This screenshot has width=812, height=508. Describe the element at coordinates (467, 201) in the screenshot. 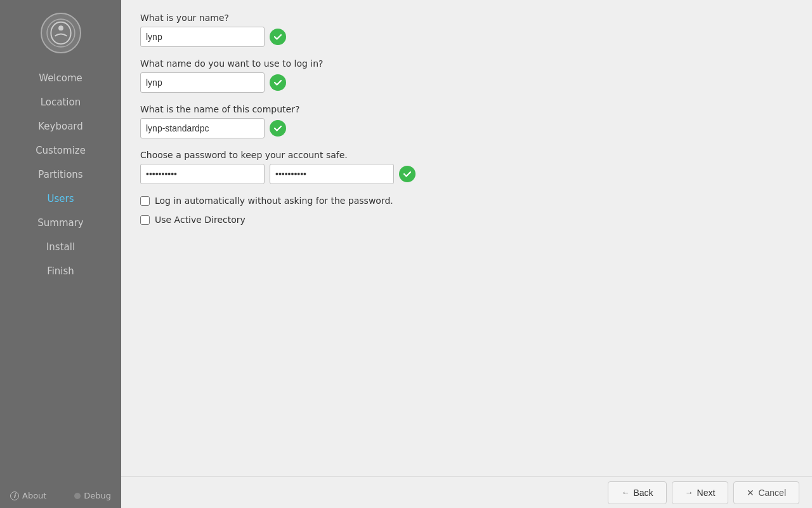

I see `autologin-row: Log in automatically without asking for …` at that location.